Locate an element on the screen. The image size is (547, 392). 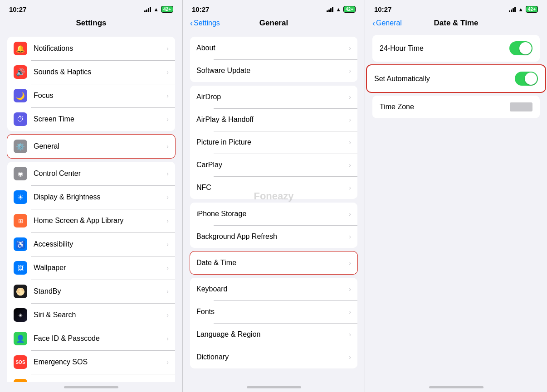
page-title-3: Date & Time is located at coordinates (456, 23).